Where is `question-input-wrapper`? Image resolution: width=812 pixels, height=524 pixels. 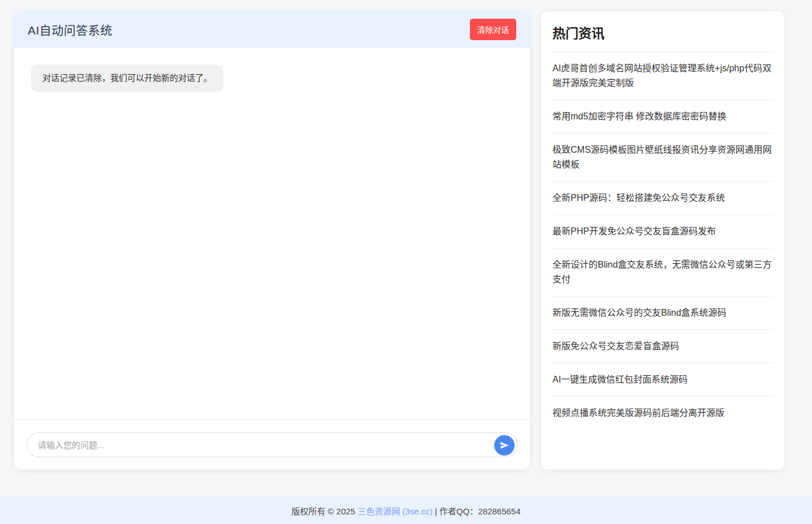 question-input-wrapper is located at coordinates (272, 445).